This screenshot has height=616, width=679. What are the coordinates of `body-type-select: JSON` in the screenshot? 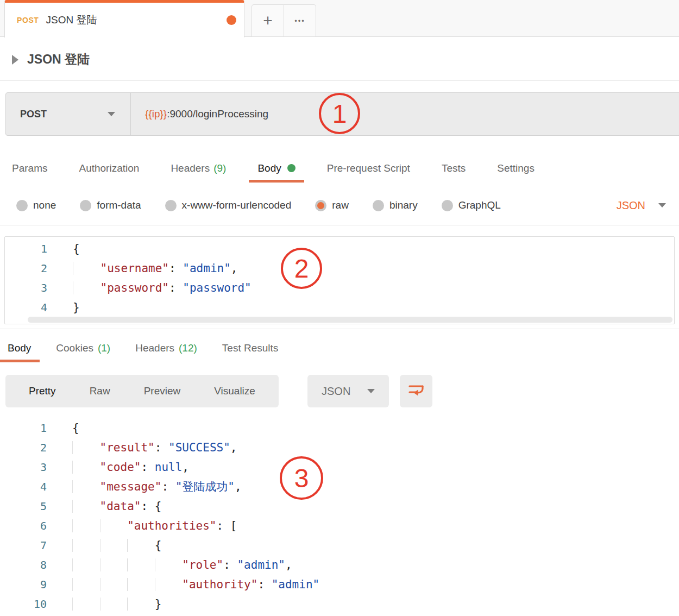 It's located at (641, 205).